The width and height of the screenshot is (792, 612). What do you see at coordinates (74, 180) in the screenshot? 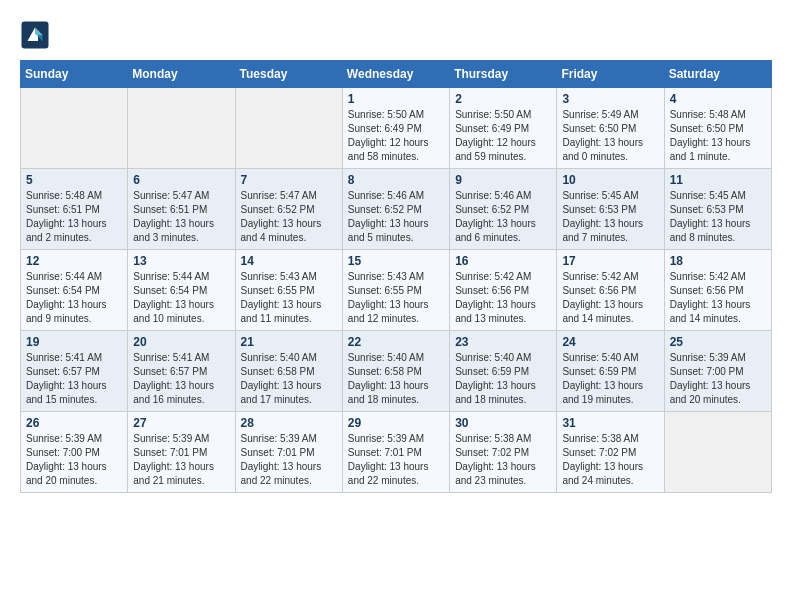
I see `day-number: 5` at bounding box center [74, 180].